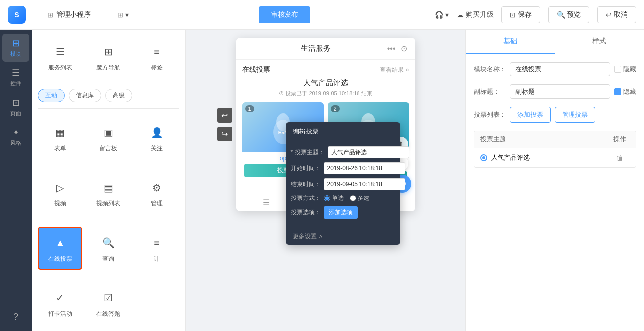 The width and height of the screenshot is (644, 331). What do you see at coordinates (60, 243) in the screenshot?
I see `online-vote-icon: ▲` at bounding box center [60, 243].